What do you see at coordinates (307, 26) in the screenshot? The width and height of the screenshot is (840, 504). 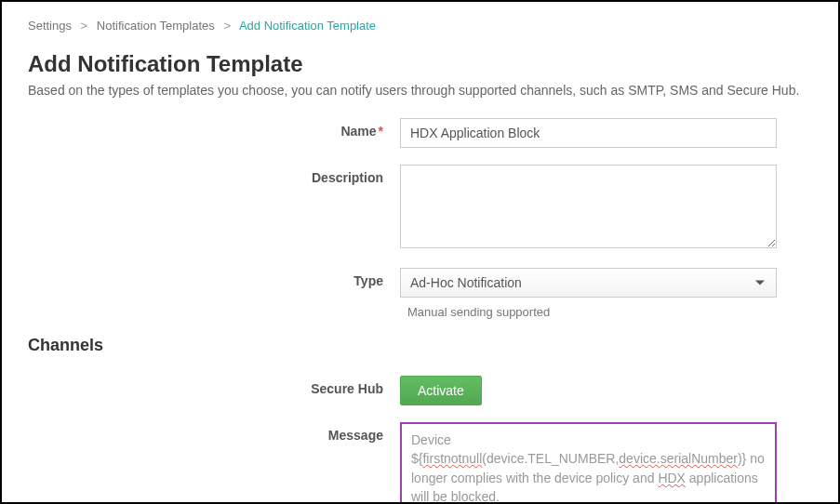 I see `breadcrumb-current: Add Notification Template` at bounding box center [307, 26].